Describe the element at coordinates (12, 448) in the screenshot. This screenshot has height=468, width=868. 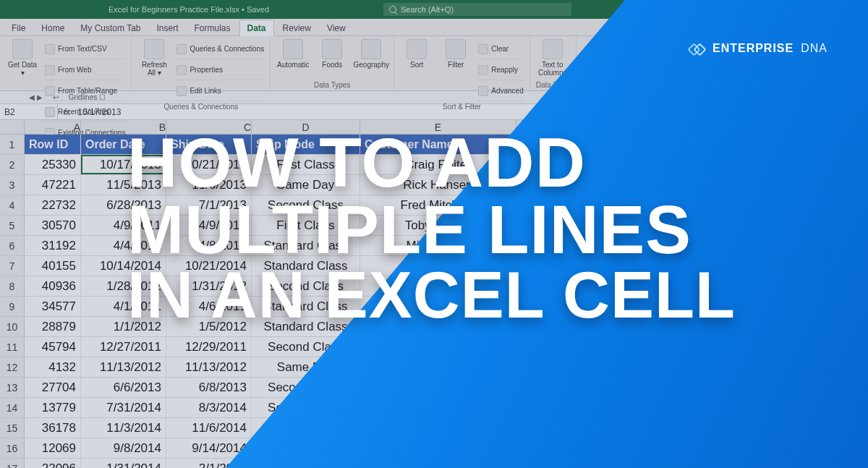
I see `row-header: 16` at that location.